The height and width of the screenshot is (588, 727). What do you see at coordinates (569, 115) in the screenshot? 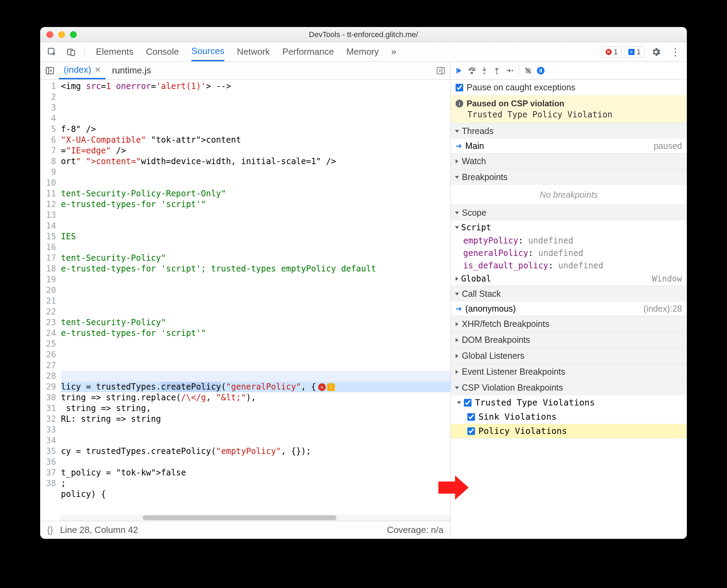
I see `paused-banner-sub: Trusted Type Policy Violation` at bounding box center [569, 115].